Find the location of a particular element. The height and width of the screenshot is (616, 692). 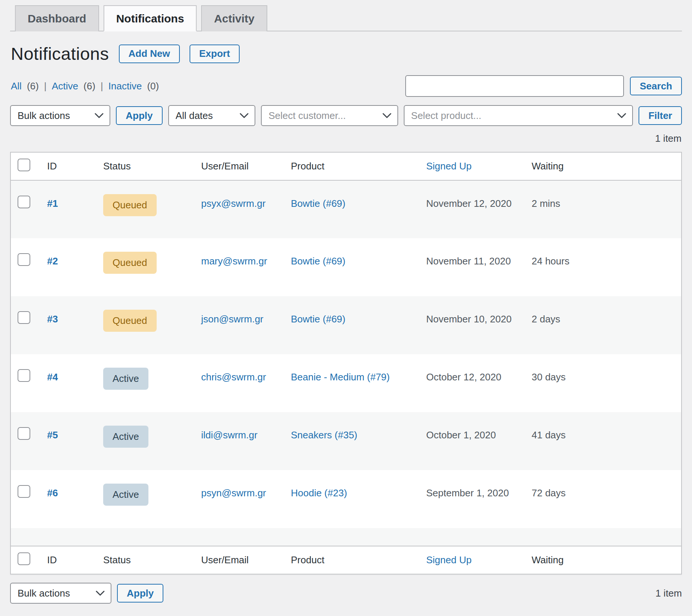

add-new-button: Add New is located at coordinates (150, 54).